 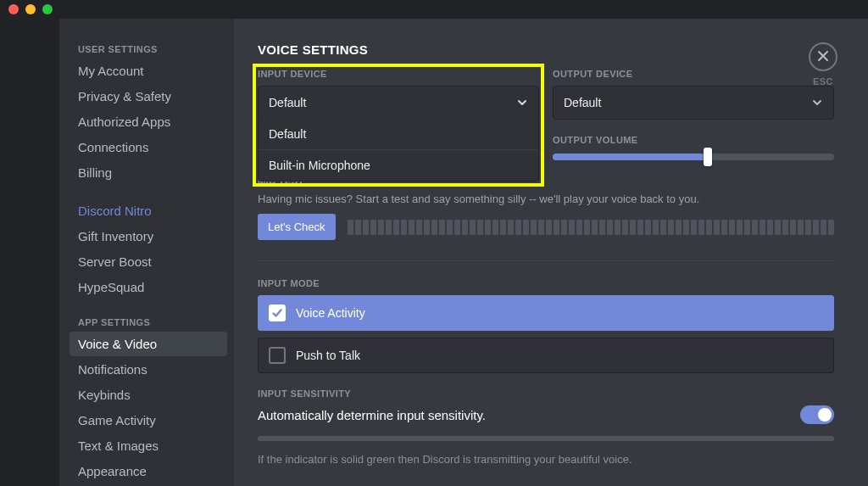 What do you see at coordinates (546, 313) in the screenshot?
I see `input-mode-voice-activity: Voice Activity` at bounding box center [546, 313].